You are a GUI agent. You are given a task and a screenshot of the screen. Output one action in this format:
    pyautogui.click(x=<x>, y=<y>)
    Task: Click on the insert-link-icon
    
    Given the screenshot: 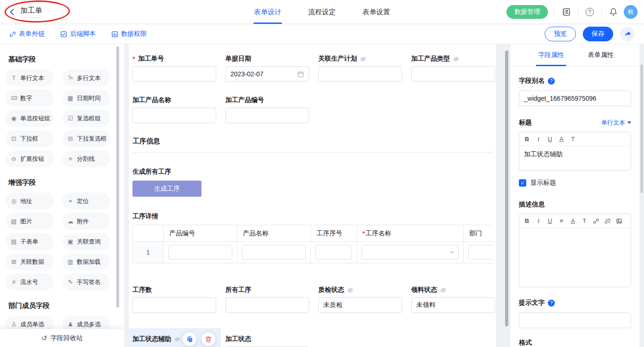 What is the action you would take?
    pyautogui.click(x=596, y=221)
    